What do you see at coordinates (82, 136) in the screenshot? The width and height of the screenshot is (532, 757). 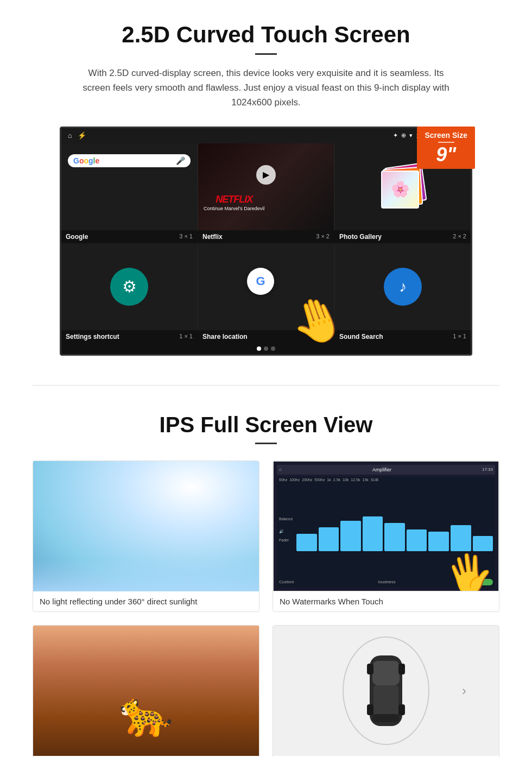 I see `usb-icon: ⚡` at bounding box center [82, 136].